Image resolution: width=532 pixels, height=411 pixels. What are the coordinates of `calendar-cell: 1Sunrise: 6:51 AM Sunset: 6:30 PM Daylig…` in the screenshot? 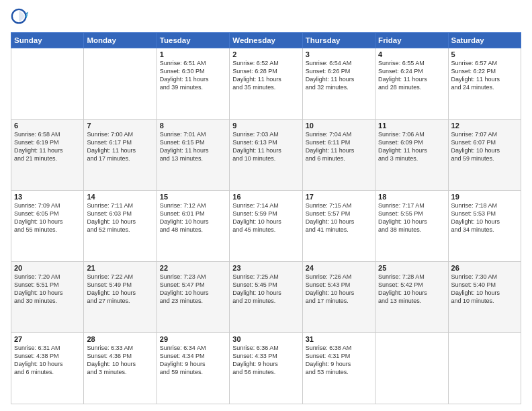 It's located at (193, 84).